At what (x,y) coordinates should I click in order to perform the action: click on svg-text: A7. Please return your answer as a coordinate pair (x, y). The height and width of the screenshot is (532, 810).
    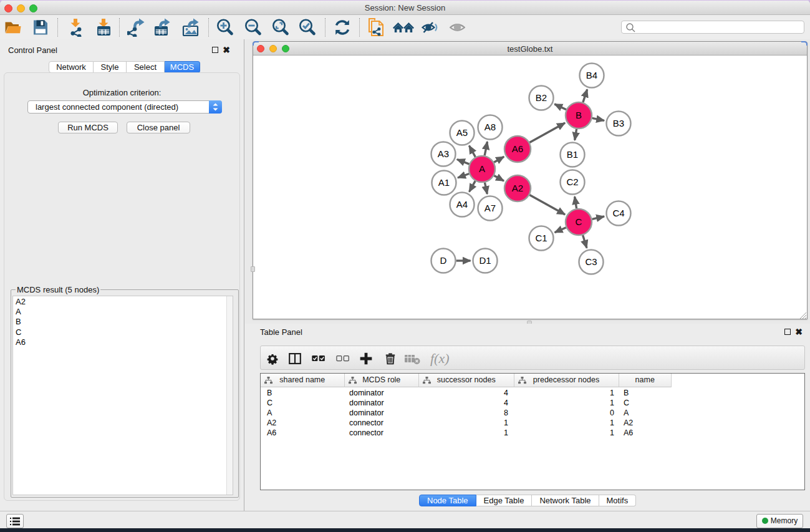
    Looking at the image, I should click on (490, 208).